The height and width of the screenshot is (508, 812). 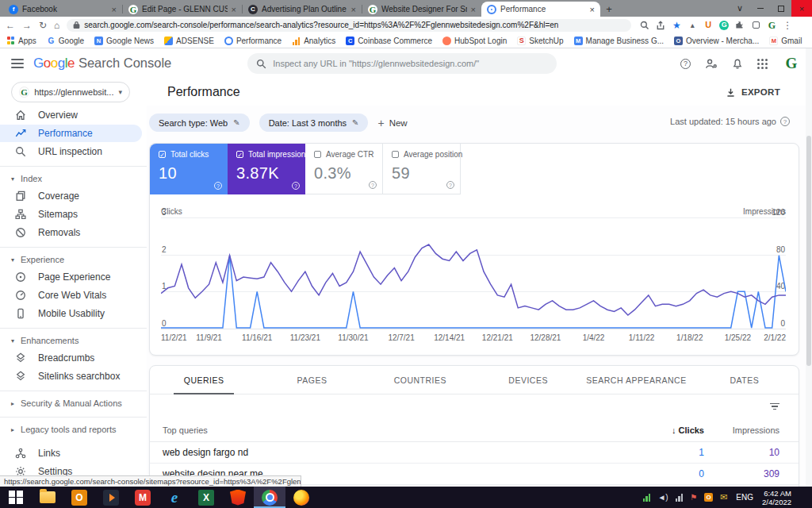 I want to click on sidebar-item-sitemaps: Sitemaps, so click(x=73, y=214).